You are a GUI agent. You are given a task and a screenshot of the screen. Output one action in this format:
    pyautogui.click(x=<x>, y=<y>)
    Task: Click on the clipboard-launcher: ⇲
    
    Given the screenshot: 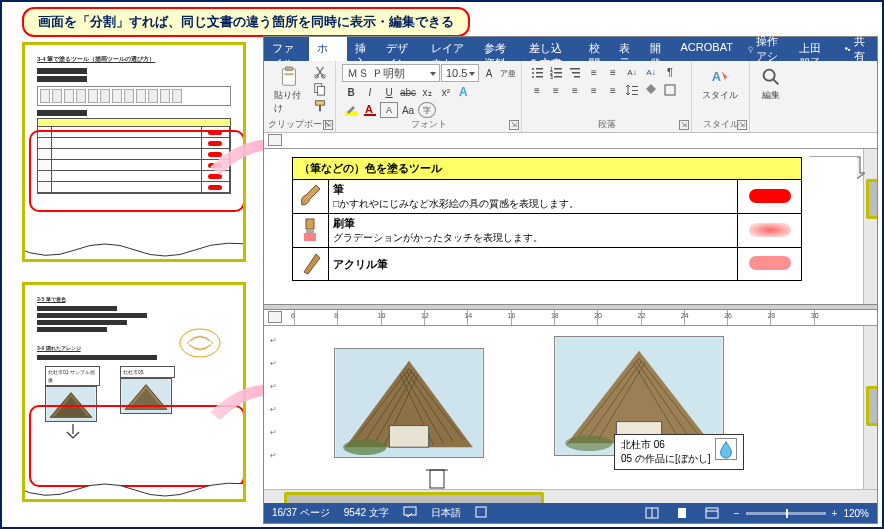 What is the action you would take?
    pyautogui.click(x=328, y=125)
    